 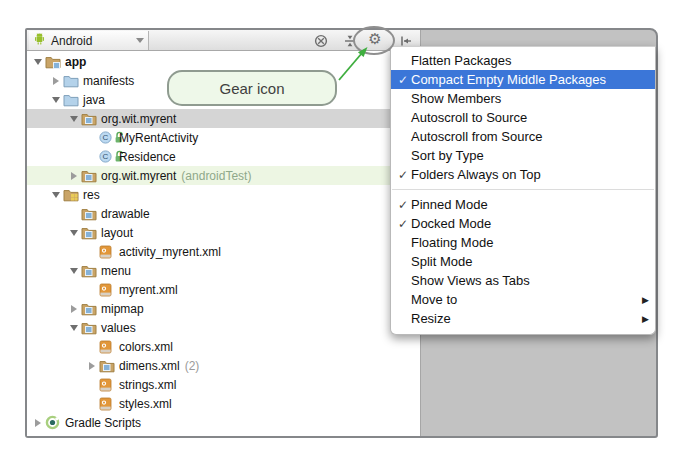 What do you see at coordinates (148, 385) in the screenshot?
I see `tree-node-label: strings.xml` at bounding box center [148, 385].